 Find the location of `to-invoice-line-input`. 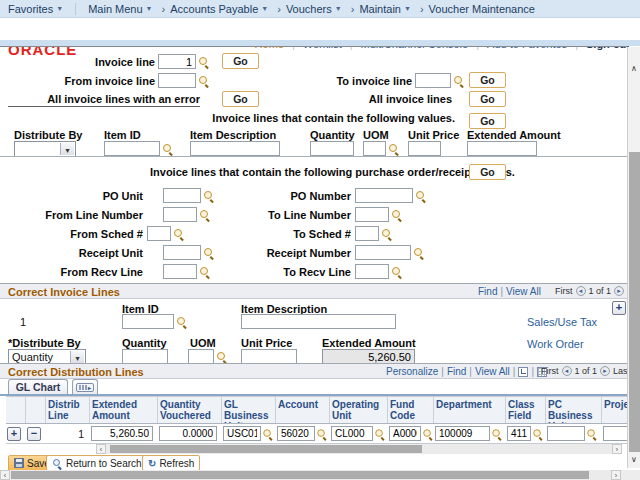

to-invoice-line-input is located at coordinates (433, 80).